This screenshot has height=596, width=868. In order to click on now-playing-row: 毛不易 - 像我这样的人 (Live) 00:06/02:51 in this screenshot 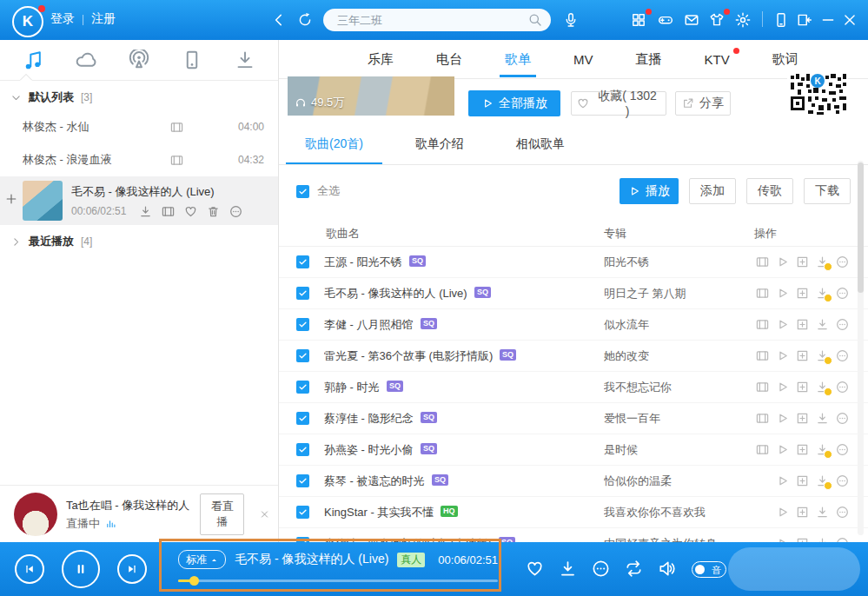, I will do `click(139, 201)`.